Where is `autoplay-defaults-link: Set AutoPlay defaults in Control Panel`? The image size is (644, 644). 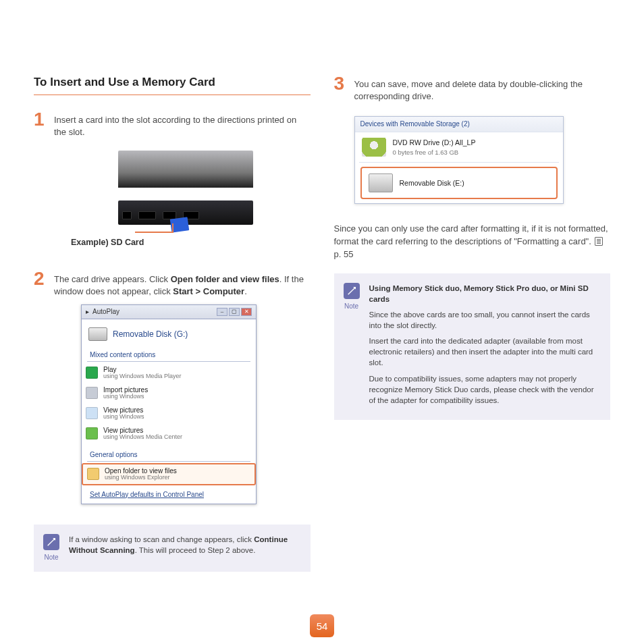 autoplay-defaults-link: Set AutoPlay defaults in Control Panel is located at coordinates (169, 495).